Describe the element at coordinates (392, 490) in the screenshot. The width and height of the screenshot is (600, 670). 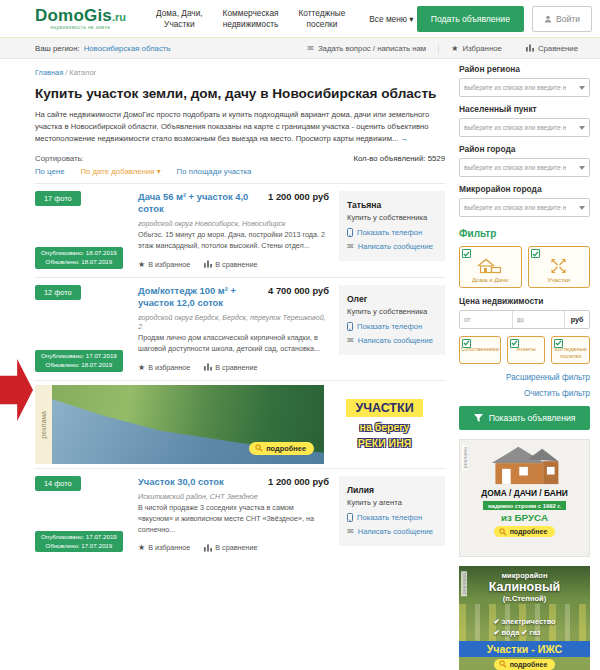
I see `contact-name: Лилия` at that location.